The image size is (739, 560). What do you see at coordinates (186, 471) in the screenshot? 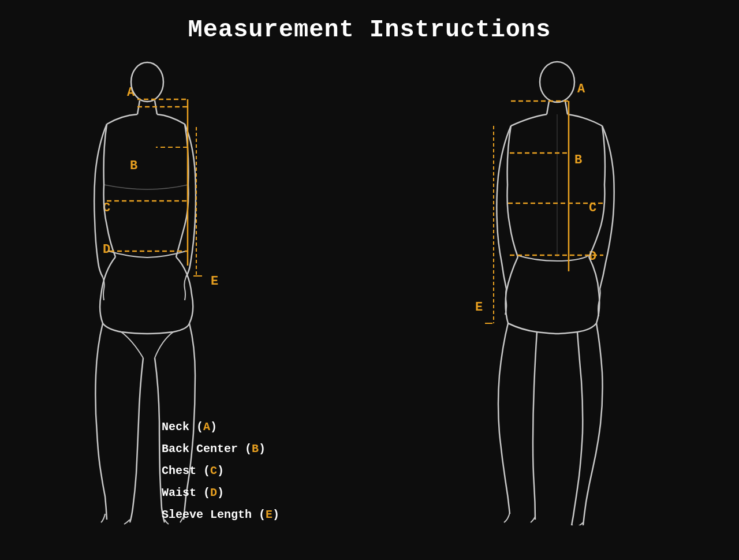
I see `legend-chest-label: Chest (` at bounding box center [186, 471].